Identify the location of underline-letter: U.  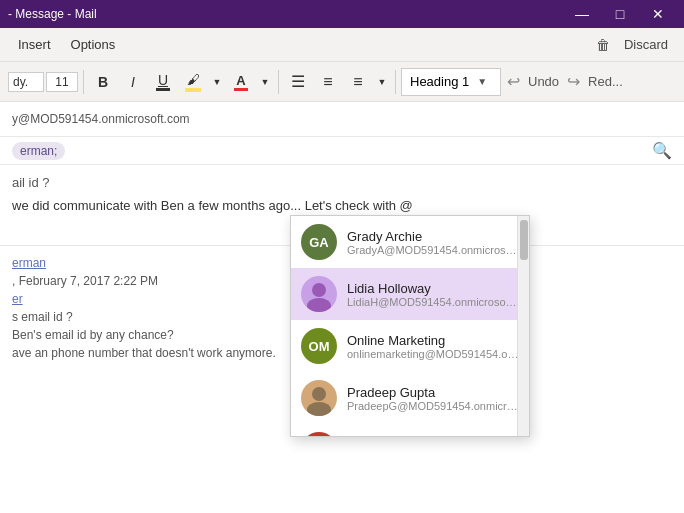
(163, 80).